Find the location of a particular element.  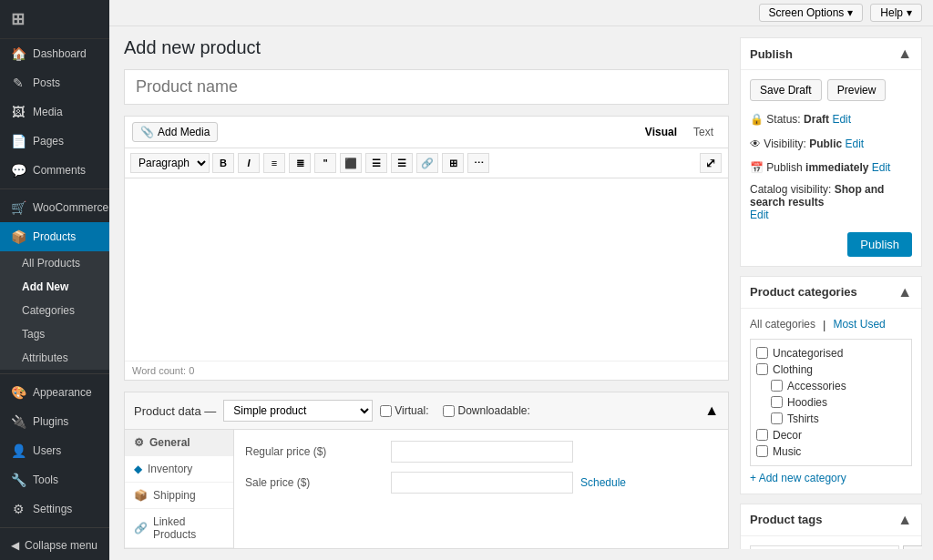

sidebar-item-pages: 📄 Pages is located at coordinates (55, 141).